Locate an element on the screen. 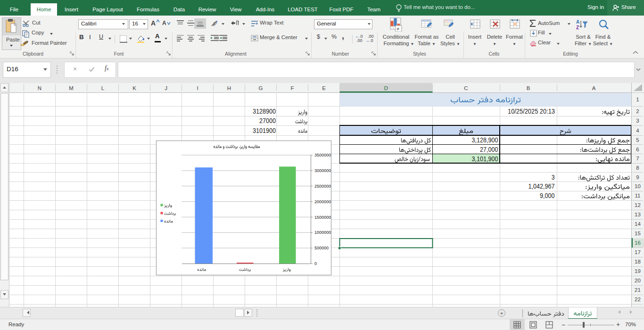 This screenshot has height=330, width=644. svg-text: C is located at coordinates (466, 88).